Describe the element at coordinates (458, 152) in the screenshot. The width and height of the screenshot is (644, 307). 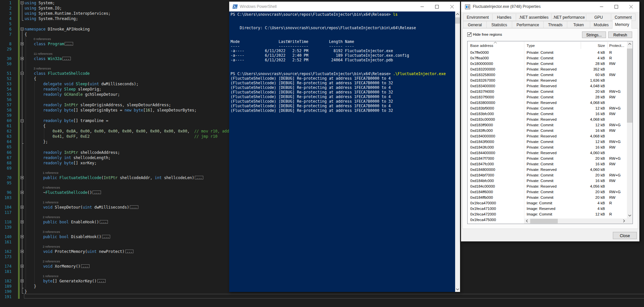
I see `console-scrollbar` at that location.